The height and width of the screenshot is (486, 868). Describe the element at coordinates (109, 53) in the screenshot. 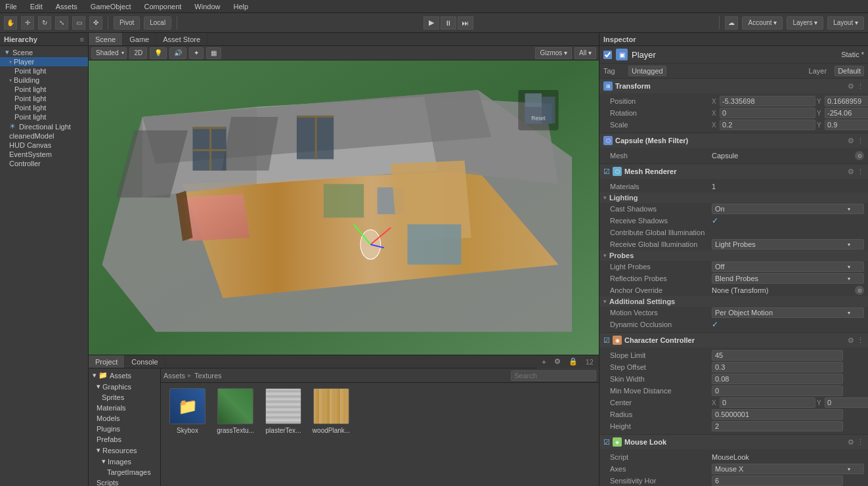

I see `shading-dropdown: Shaded` at that location.